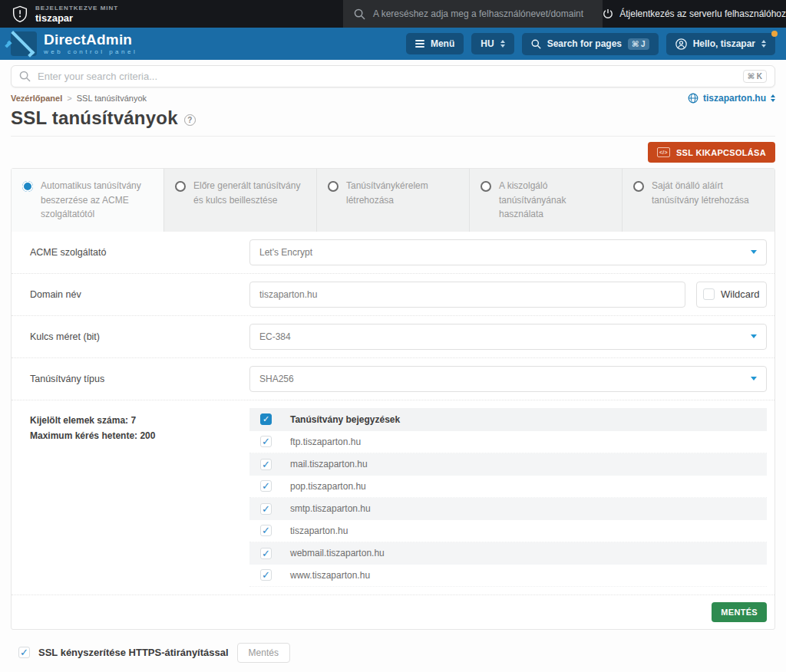  Describe the element at coordinates (37, 98) in the screenshot. I see `breadcrumb-home-link: Vezérlőpanel` at that location.